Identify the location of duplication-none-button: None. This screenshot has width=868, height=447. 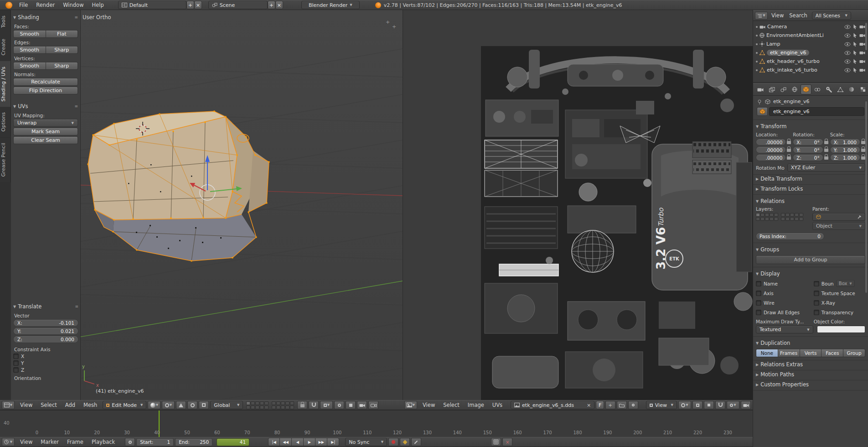
(767, 353).